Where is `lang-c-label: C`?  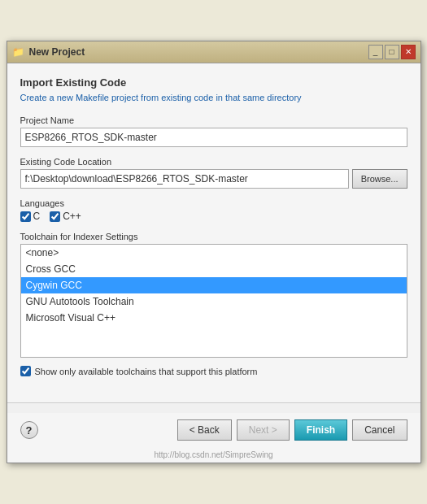 lang-c-label: C is located at coordinates (37, 216).